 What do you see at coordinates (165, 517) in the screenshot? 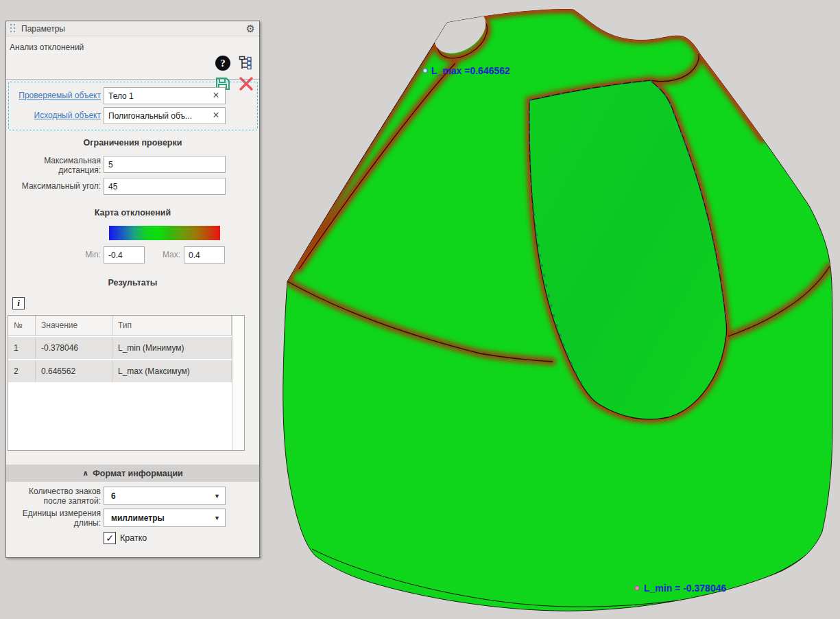
I see `units-dropdown: миллиметры ▼` at bounding box center [165, 517].